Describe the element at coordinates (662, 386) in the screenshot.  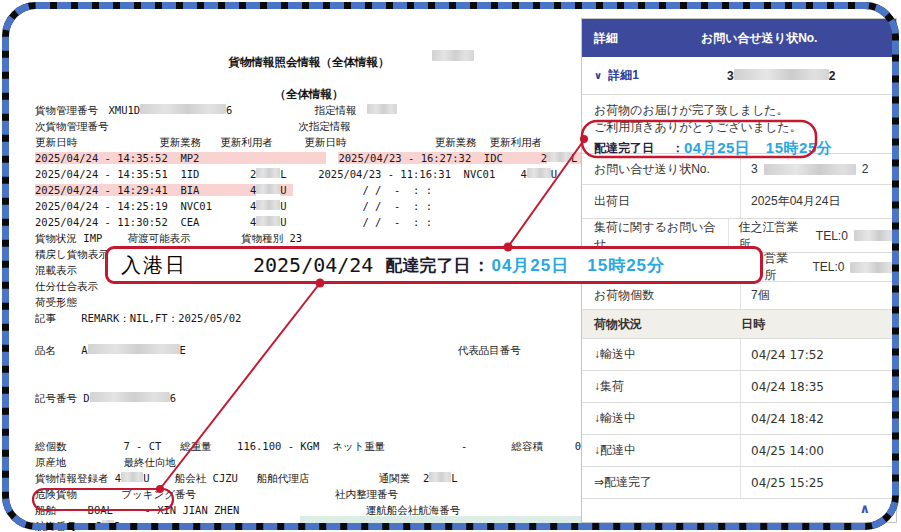
I see `status-label: ↓集荷` at that location.